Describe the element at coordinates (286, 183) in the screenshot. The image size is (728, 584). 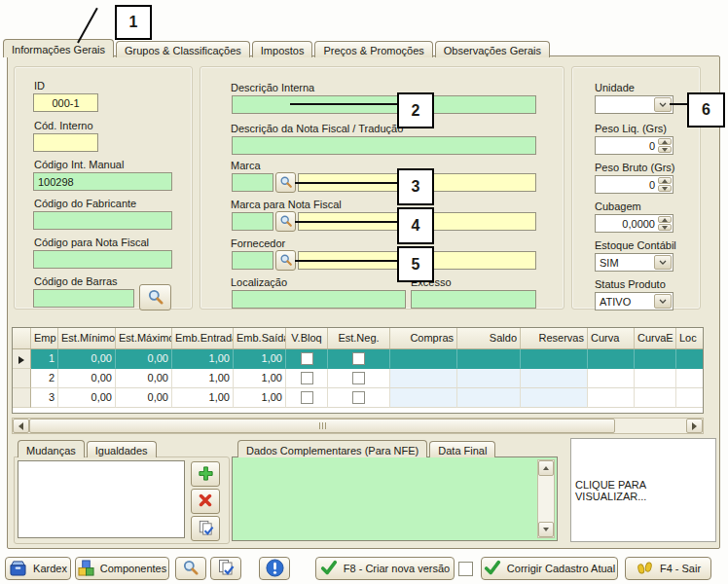
I see `marca-search-button` at that location.